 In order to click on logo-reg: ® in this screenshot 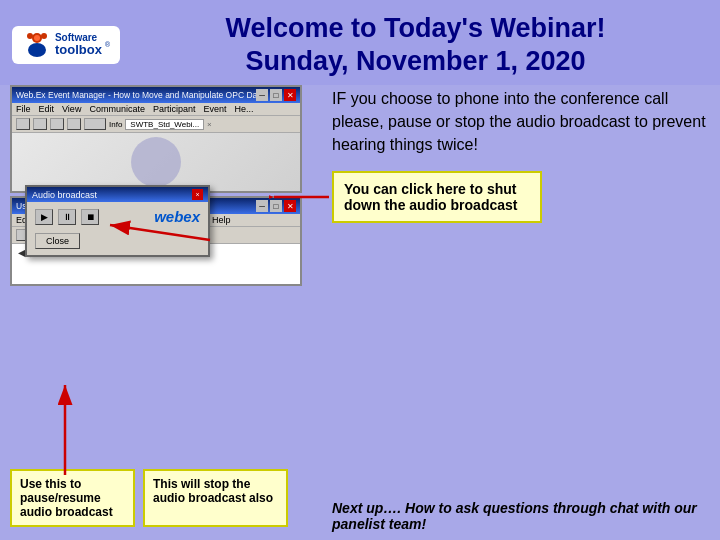, I will do `click(108, 44)`.